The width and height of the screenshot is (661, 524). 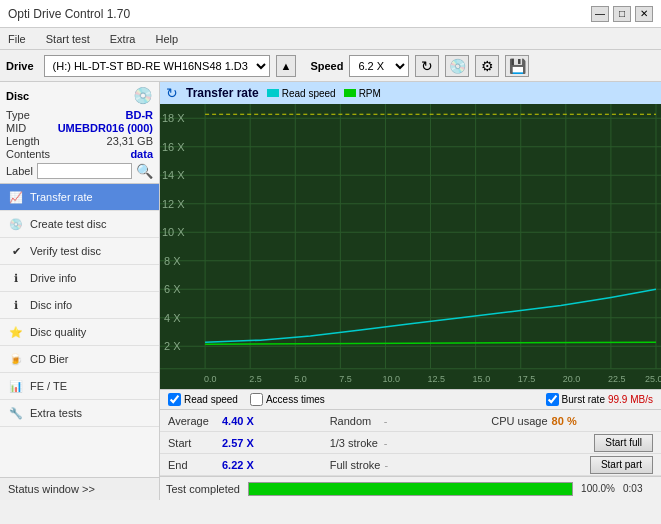 What do you see at coordinates (639, 488) in the screenshot?
I see `progress-time: 0:03` at bounding box center [639, 488].